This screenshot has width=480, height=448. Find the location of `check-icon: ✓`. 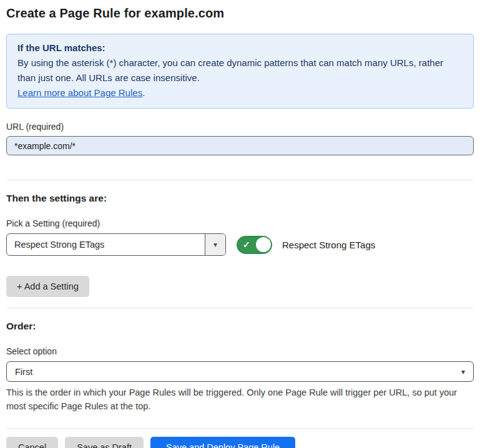

check-icon: ✓ is located at coordinates (247, 245).